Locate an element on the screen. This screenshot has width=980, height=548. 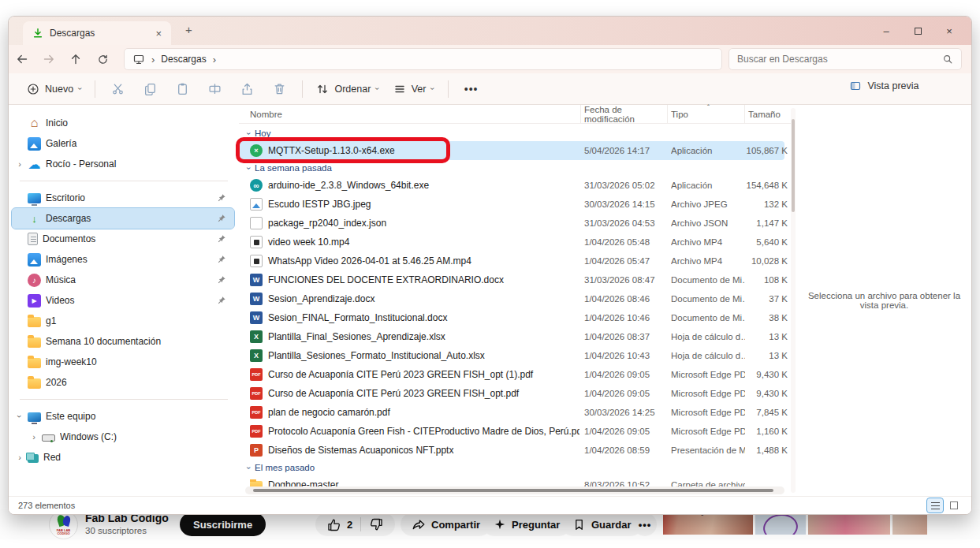
share-button is located at coordinates (248, 89).